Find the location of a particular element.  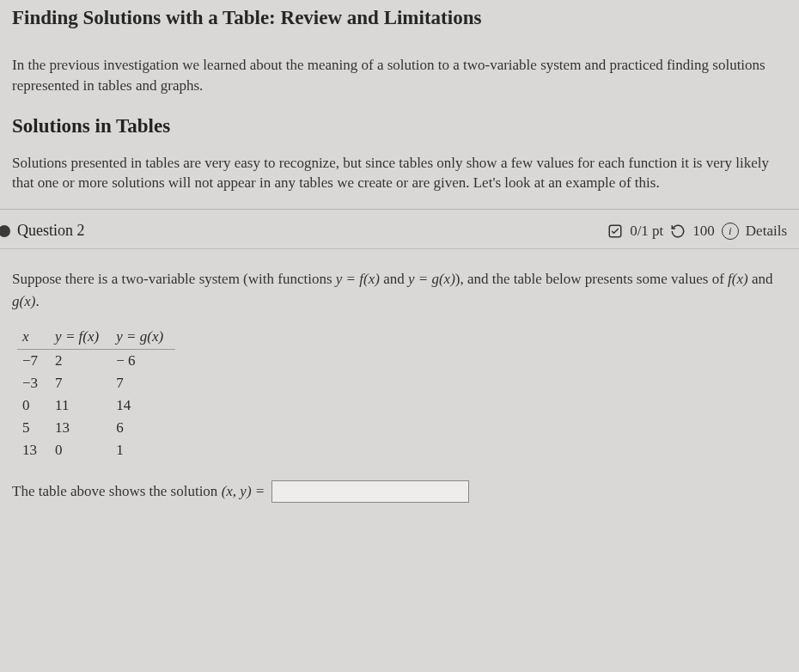

sub-heading: Solutions in Tables is located at coordinates (400, 126).